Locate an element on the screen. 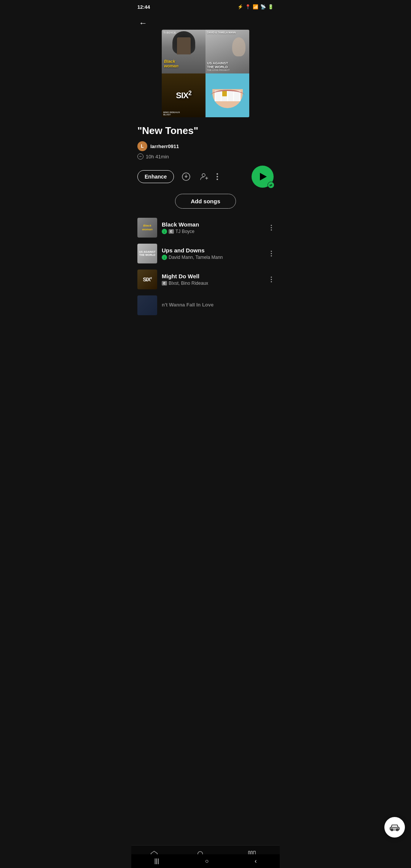 The image size is (411, 868). status-icons: ⚡ 📍 📶 📡 🔋 is located at coordinates (256, 7).